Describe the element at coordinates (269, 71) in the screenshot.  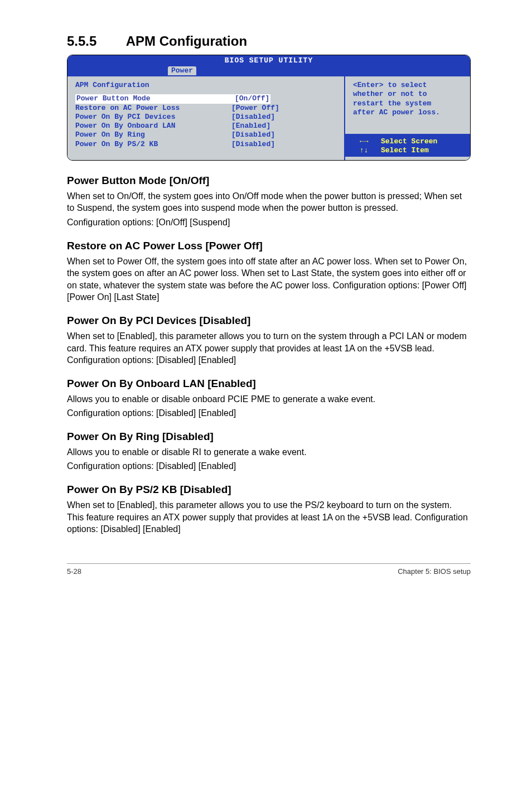
I see `bios-tab-row: Power` at that location.